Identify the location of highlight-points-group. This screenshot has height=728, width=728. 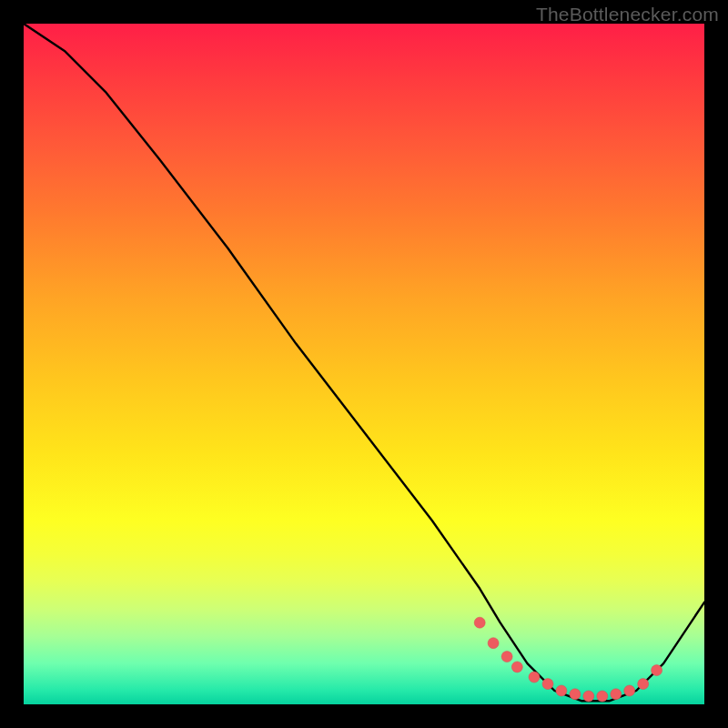
(568, 659).